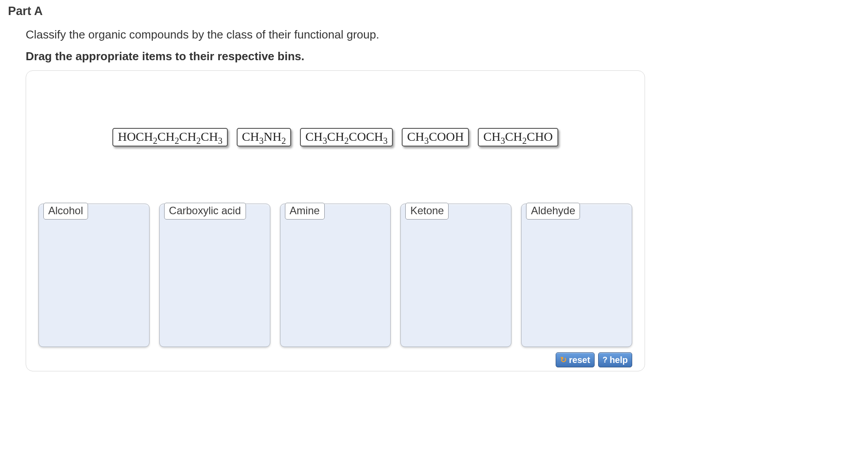 Image resolution: width=868 pixels, height=463 pixels. I want to click on reset-button-label: reset, so click(580, 360).